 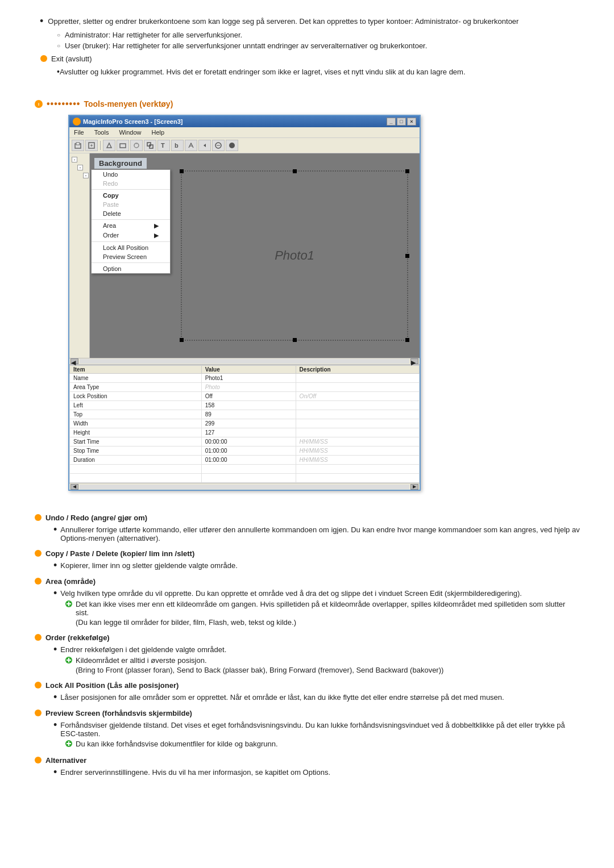 I want to click on maximize-button: □, so click(x=401, y=122).